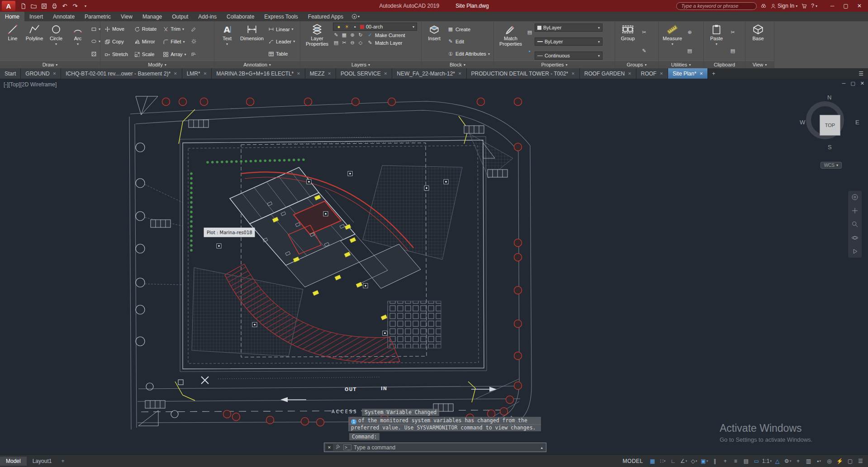  What do you see at coordinates (197, 73) in the screenshot?
I see `file-tab: LMR*✕` at bounding box center [197, 73].